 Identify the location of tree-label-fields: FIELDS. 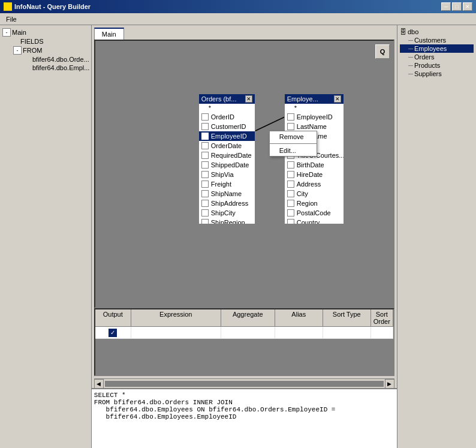
(32, 41).